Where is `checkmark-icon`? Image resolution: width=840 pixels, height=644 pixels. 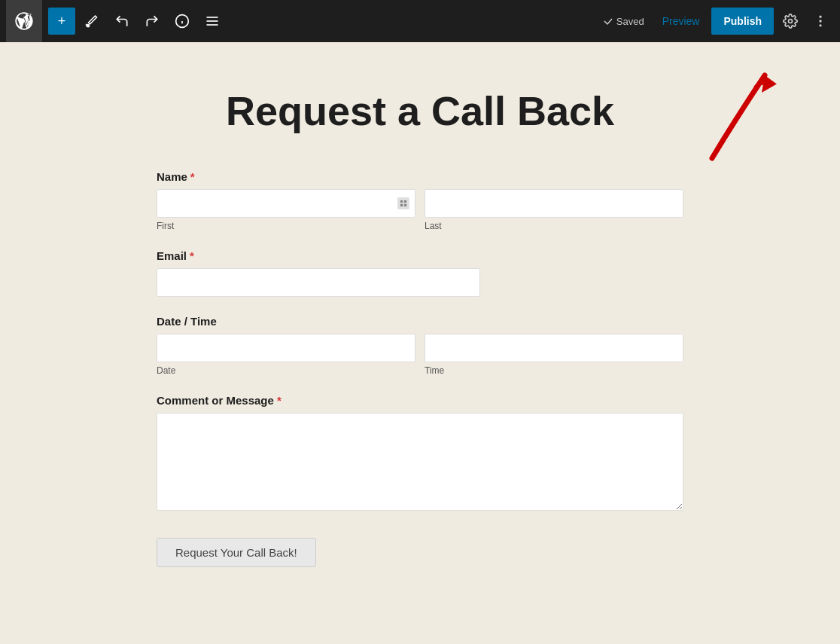
checkmark-icon is located at coordinates (608, 21).